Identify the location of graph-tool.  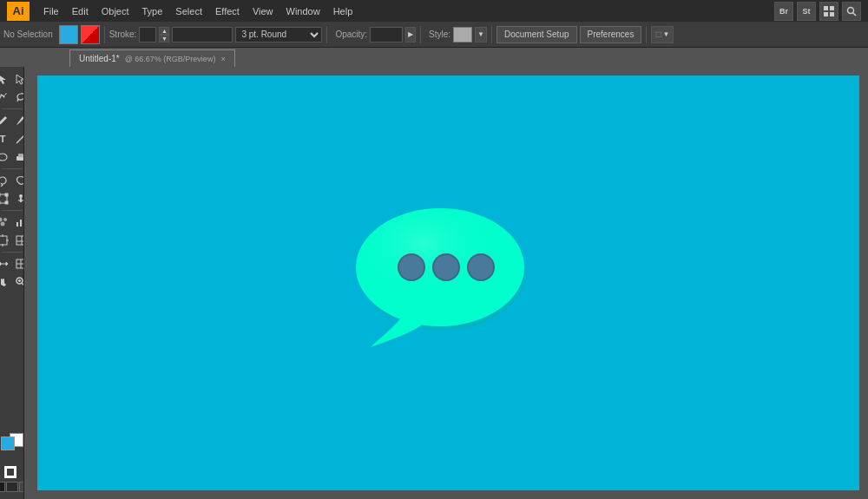
(18, 222).